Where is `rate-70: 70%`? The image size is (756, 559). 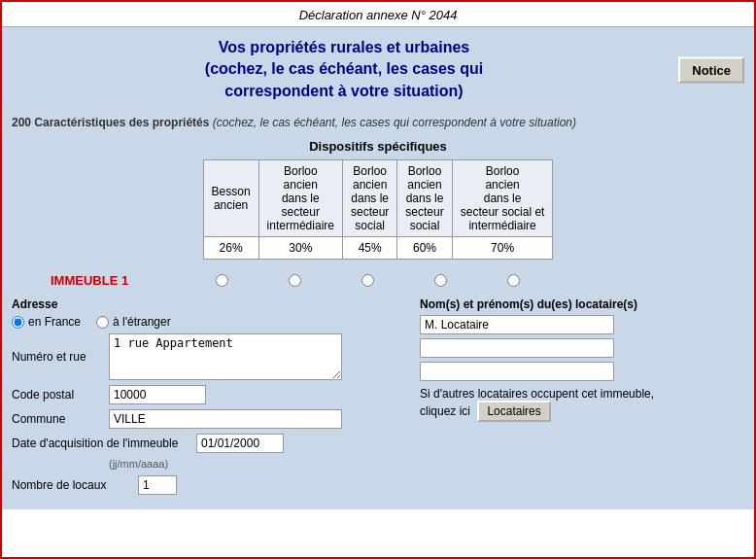
rate-70: 70% is located at coordinates (502, 249).